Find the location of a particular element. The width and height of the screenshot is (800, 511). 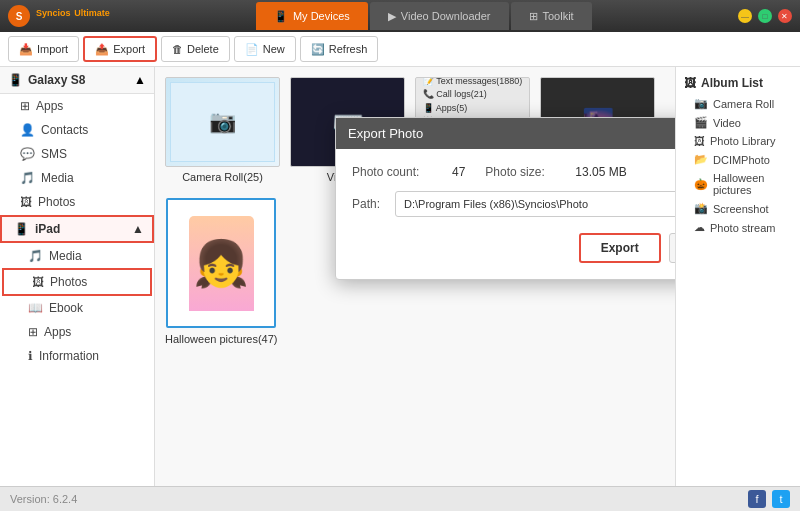

modal-export-button: Export is located at coordinates (620, 248).